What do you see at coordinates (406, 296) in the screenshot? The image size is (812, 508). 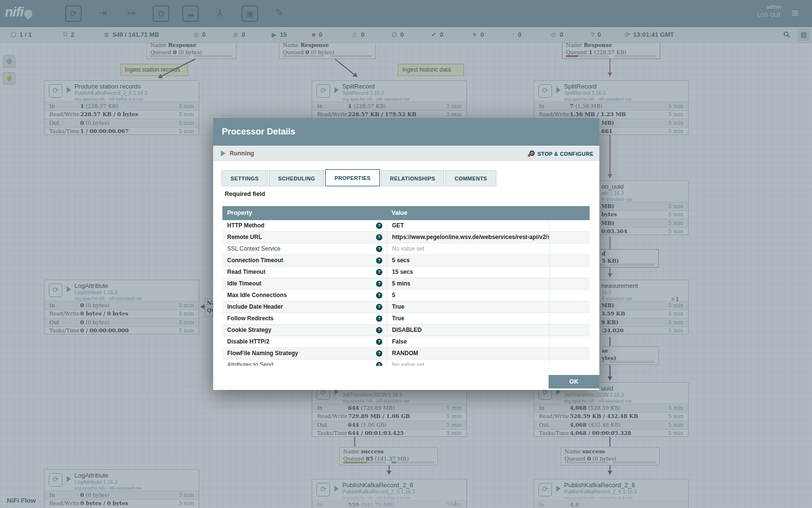 I see `property-row: Max Idle Connections?5` at bounding box center [406, 296].